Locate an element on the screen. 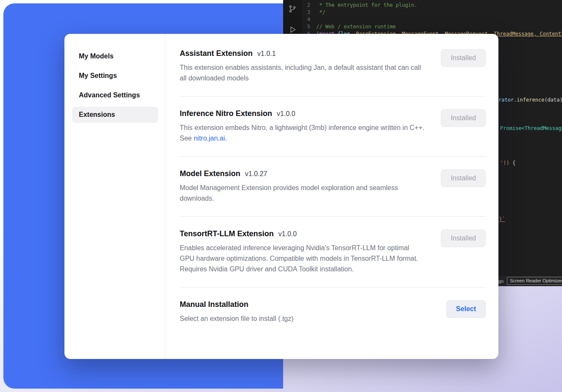 The width and height of the screenshot is (562, 392). extension-description: This extension embeds Nitro, a lightweig… is located at coordinates (302, 133).